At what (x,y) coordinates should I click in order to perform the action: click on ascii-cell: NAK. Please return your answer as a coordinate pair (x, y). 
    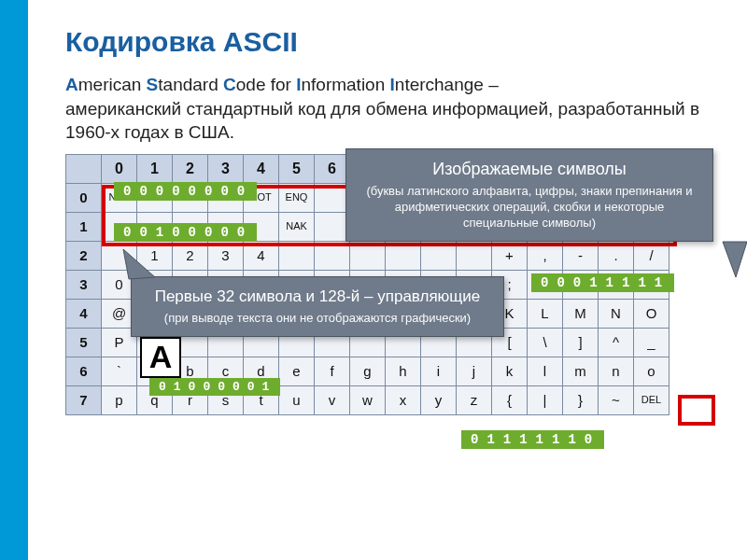
    Looking at the image, I should click on (297, 226).